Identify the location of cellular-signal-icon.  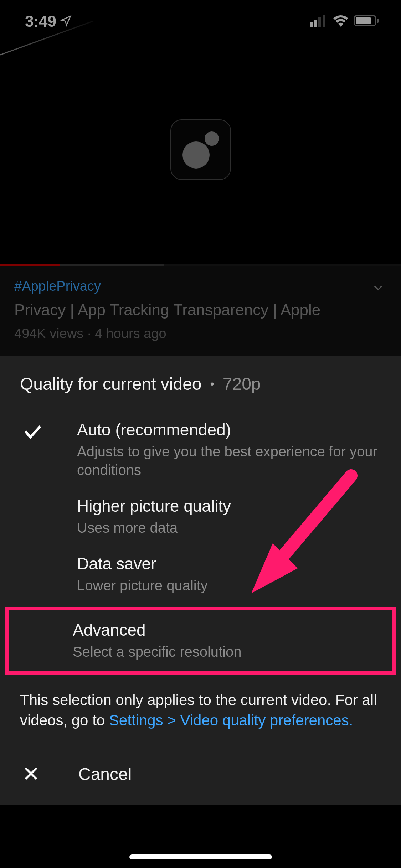
(319, 21).